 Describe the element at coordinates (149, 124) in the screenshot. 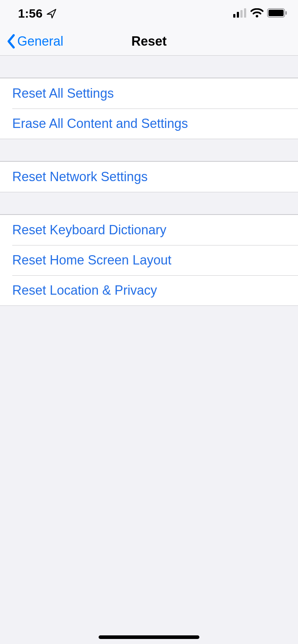

I see `row-erase-all-content: Erase All Content and Settings` at that location.